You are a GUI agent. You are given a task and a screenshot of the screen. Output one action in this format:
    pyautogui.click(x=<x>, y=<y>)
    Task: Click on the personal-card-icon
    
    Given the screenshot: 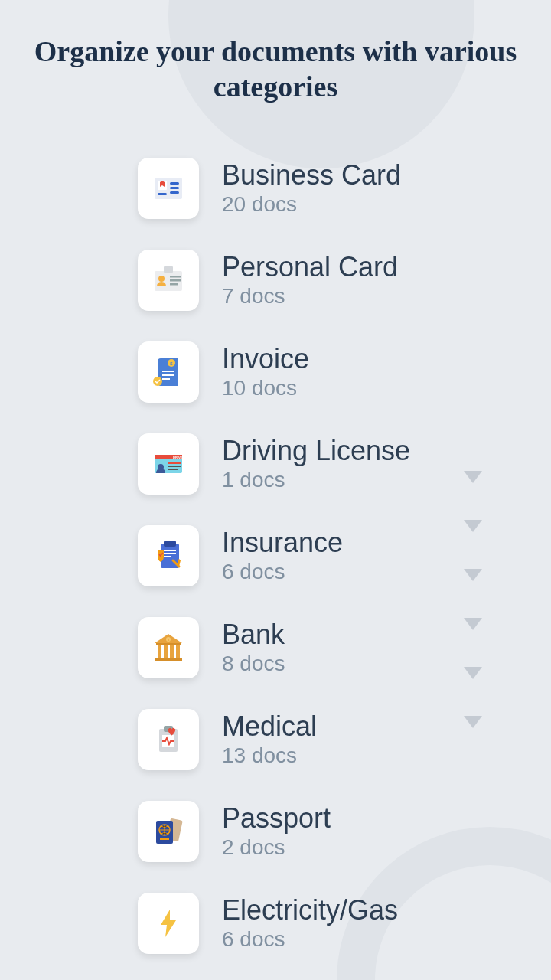 What is the action you would take?
    pyautogui.click(x=168, y=280)
    